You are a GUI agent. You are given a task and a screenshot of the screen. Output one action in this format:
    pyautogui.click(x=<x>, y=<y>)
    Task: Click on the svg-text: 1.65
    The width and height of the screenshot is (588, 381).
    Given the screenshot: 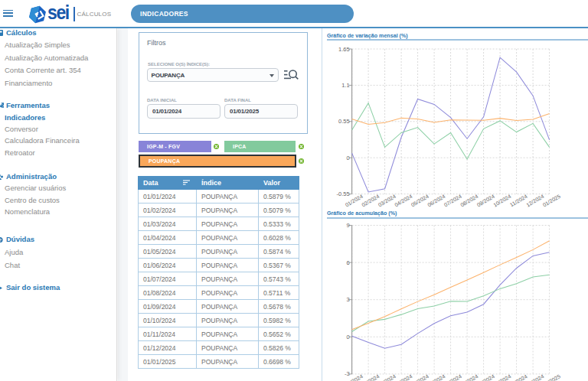 What is the action you would take?
    pyautogui.click(x=345, y=49)
    